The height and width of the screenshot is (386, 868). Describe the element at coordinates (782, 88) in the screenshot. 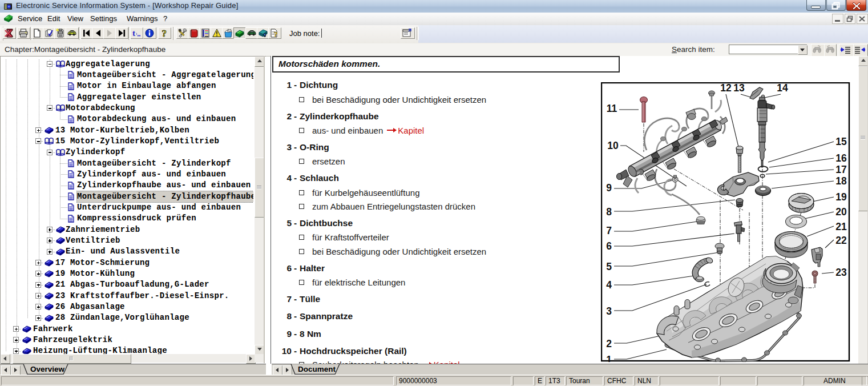

I see `svg-text: 14` at that location.